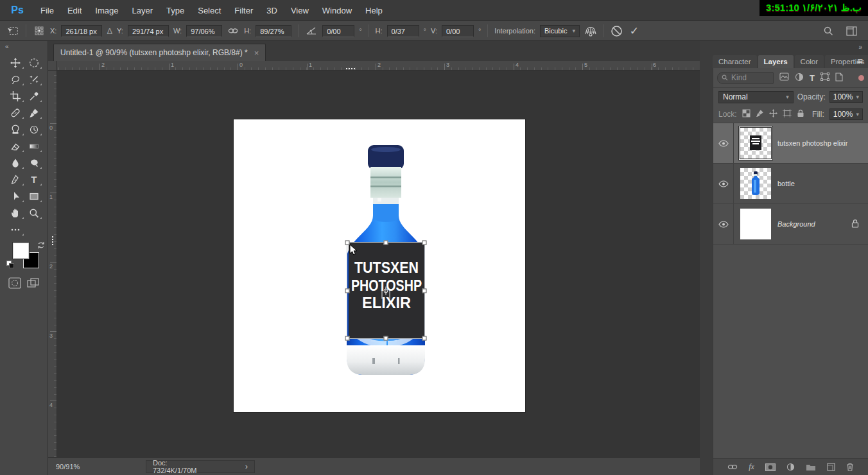 The image size is (868, 475). Describe the element at coordinates (745, 78) in the screenshot. I see `kind-filter-select: Kind` at that location.